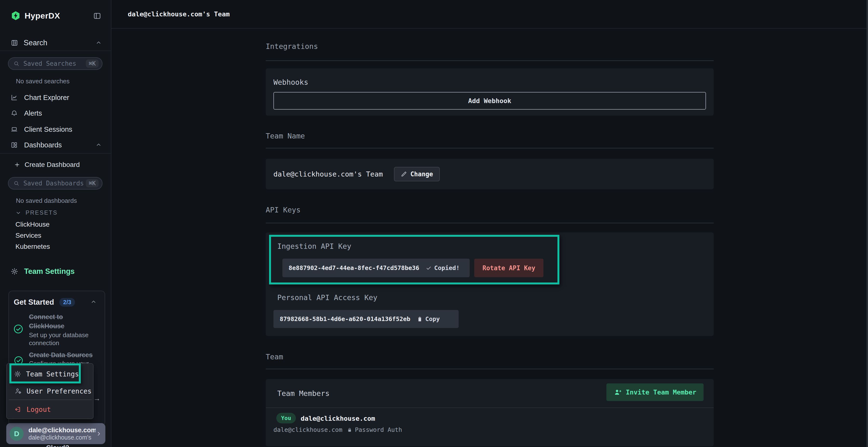 This screenshot has height=447, width=868. What do you see at coordinates (376, 268) in the screenshot?
I see `ingestion-api-key-chip: 8e887902-4ed7-44ea-8fec-f47cd578be36 Cop…` at bounding box center [376, 268].